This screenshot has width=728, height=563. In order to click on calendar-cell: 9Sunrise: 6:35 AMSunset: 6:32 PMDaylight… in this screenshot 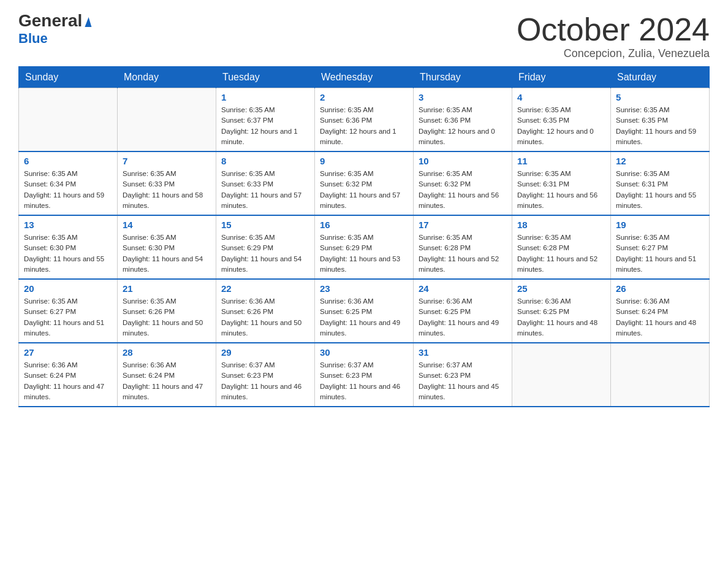, I will do `click(364, 183)`.